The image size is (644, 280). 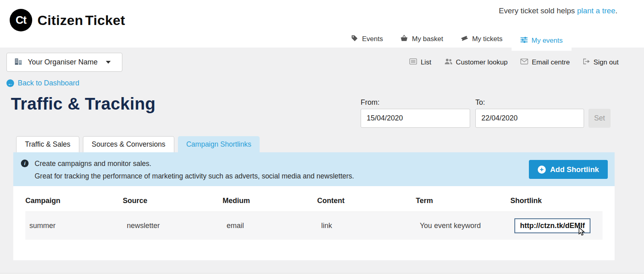 I want to click on to-date-input, so click(x=530, y=118).